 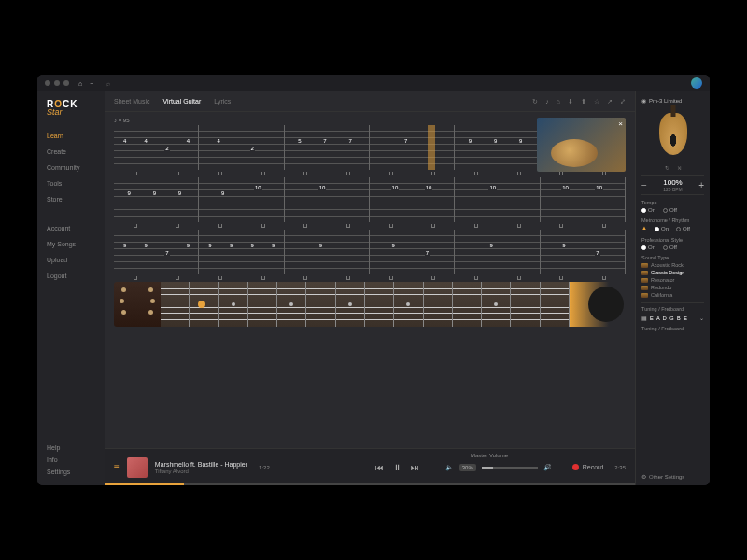 I want to click on app-logo: ROCK Star, so click(x=71, y=108).